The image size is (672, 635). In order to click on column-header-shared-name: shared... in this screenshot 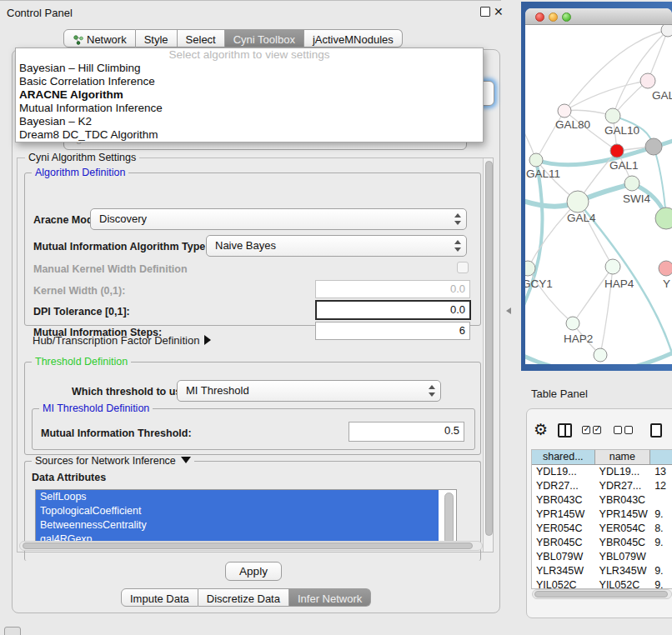, I will do `click(564, 457)`.